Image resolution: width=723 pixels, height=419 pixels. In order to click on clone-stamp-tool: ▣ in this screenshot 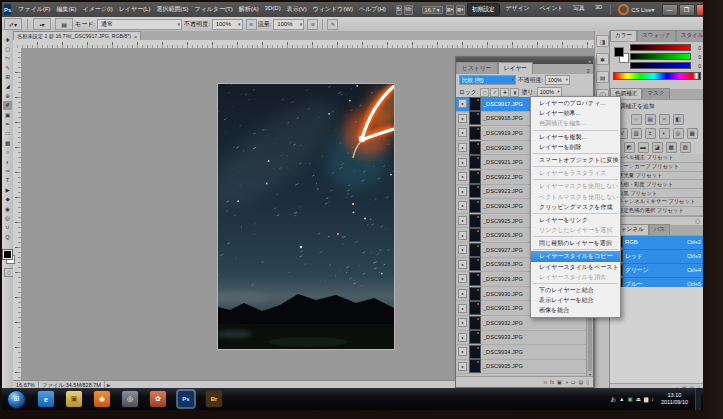, I will do `click(8, 114)`.